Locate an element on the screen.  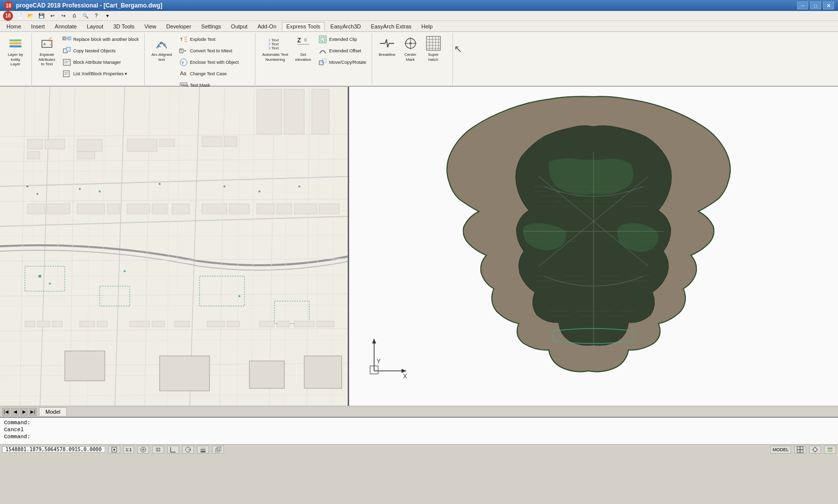
open-button: 📂 is located at coordinates (30, 16).